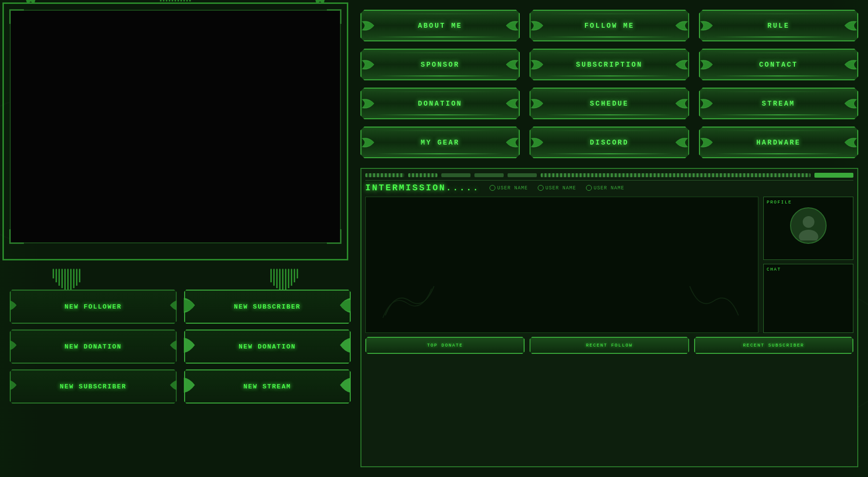 This screenshot has width=868, height=477. I want to click on btn-inner-line-my-gear, so click(440, 154).